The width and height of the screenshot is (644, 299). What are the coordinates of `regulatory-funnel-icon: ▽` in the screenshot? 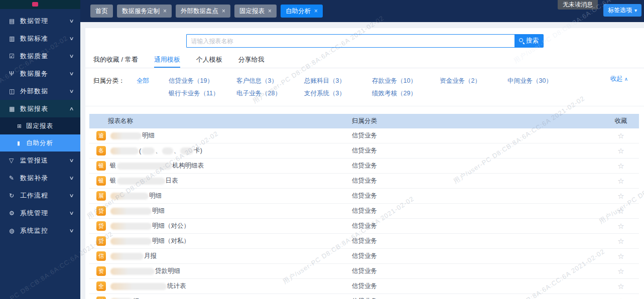 It's located at (15, 161).